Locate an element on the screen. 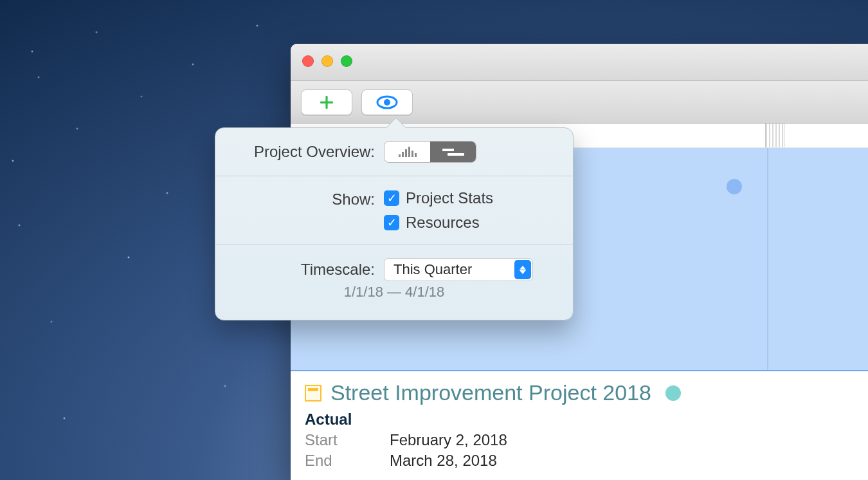  timescale-range: 1/1/18 — 4/1/18 is located at coordinates (394, 299).